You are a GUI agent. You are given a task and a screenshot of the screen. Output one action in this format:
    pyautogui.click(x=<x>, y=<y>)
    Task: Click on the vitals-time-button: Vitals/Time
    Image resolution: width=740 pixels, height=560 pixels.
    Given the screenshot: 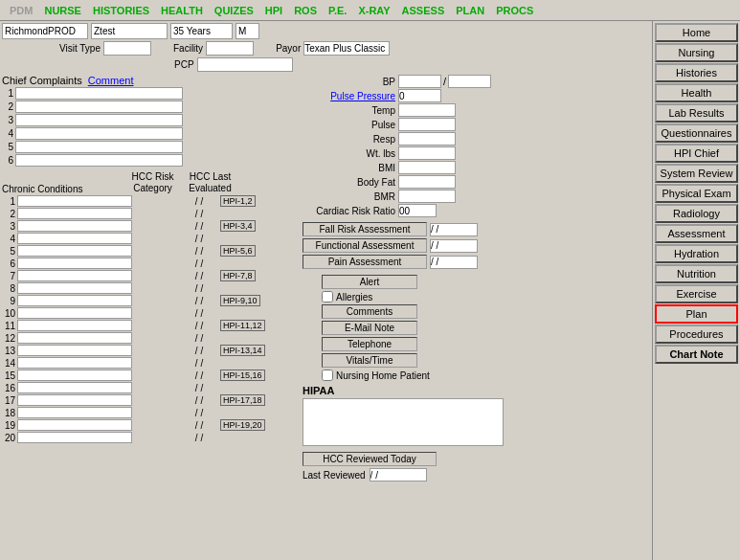 What is the action you would take?
    pyautogui.click(x=370, y=360)
    